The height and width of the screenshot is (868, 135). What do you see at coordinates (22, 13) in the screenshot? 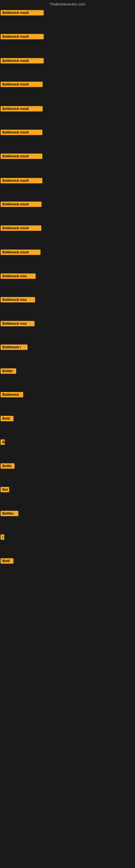
I see `bar-label-1: Bottleneck result` at bounding box center [22, 13].